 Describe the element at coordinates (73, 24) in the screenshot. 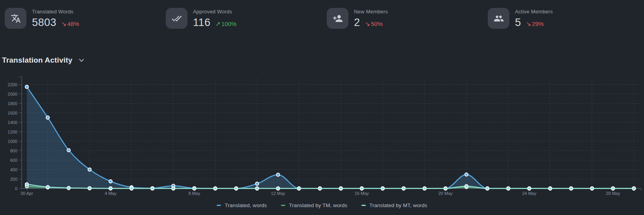

I see `trend-value: 48%` at that location.